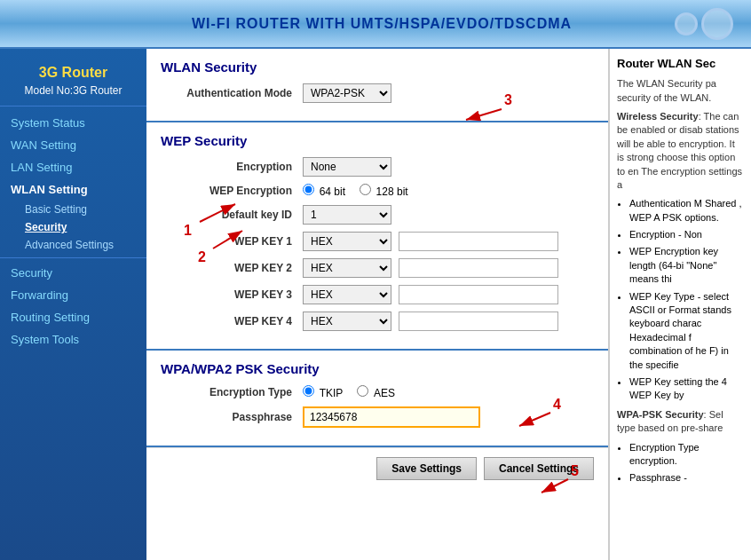 The width and height of the screenshot is (751, 560). Describe the element at coordinates (377, 241) in the screenshot. I see `wep-key1-row: WEP KEY 1 HEXASCII` at that location.